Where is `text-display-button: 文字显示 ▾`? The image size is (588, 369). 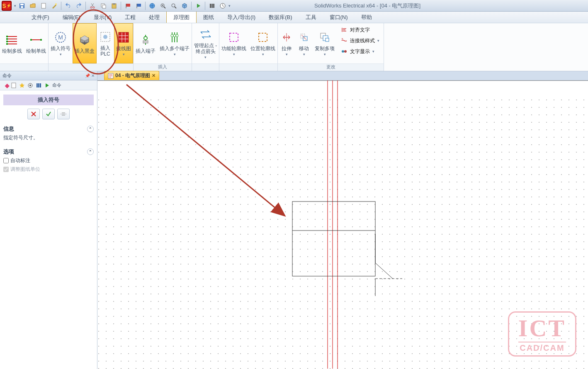
text-display-button: 文字显示 ▾ is located at coordinates (360, 51).